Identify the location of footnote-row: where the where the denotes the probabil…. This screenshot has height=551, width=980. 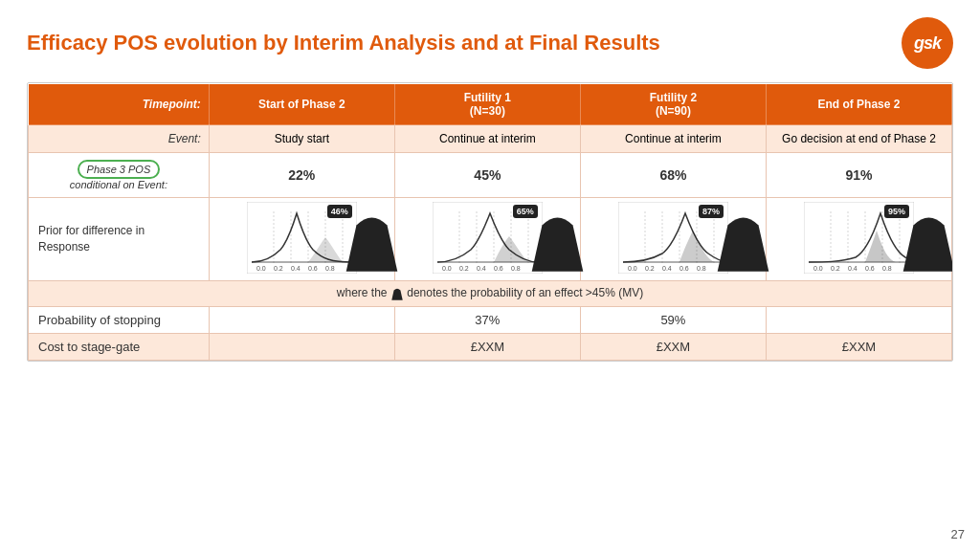
(490, 295).